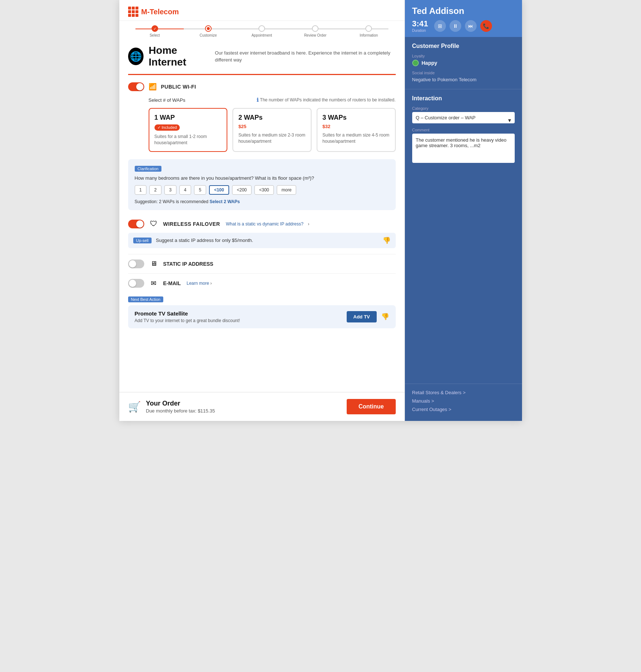  I want to click on clarification-question: How many bedrooms are there in you house…, so click(262, 178).